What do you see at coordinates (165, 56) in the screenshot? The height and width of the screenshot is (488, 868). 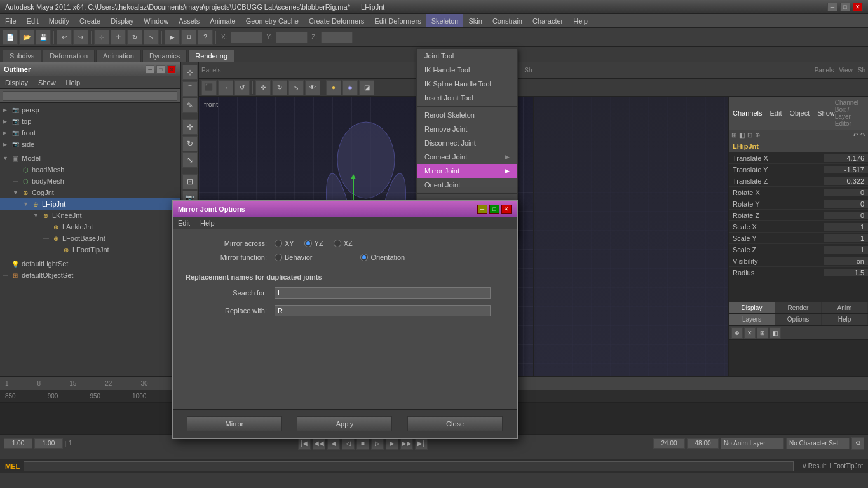 I see `tab-dynamics: Dynamics` at bounding box center [165, 56].